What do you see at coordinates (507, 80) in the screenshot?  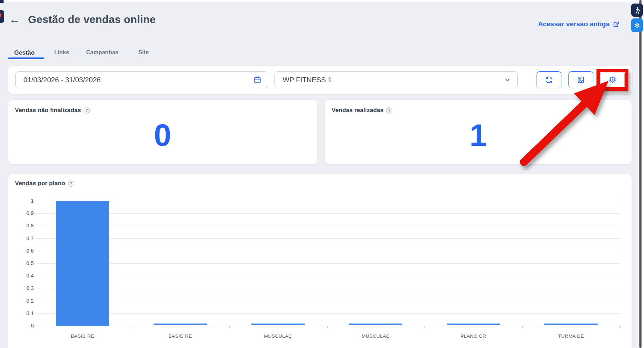 I see `chevron-down-icon` at bounding box center [507, 80].